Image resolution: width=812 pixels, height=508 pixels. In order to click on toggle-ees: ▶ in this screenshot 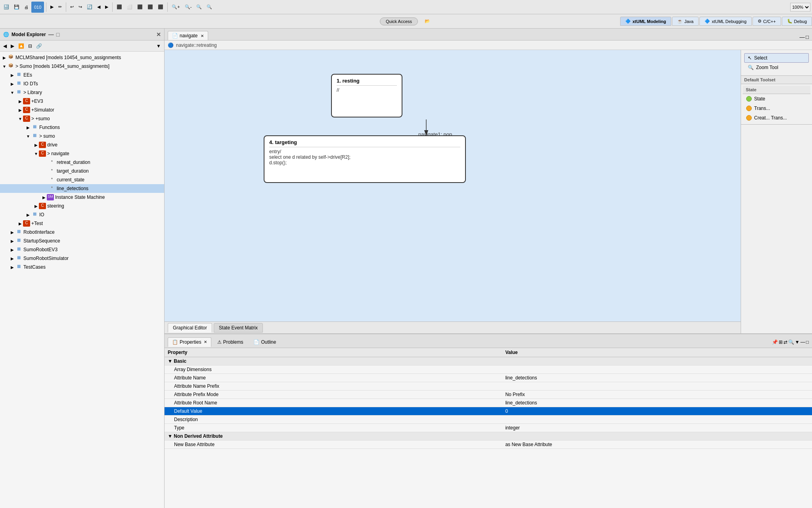, I will do `click(12, 75)`.